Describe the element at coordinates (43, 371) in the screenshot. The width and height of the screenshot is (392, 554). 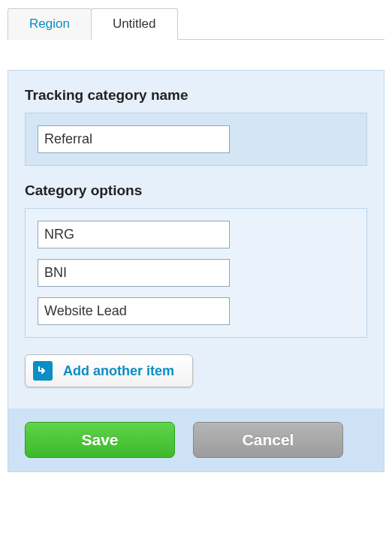
I see `add-return-icon` at that location.